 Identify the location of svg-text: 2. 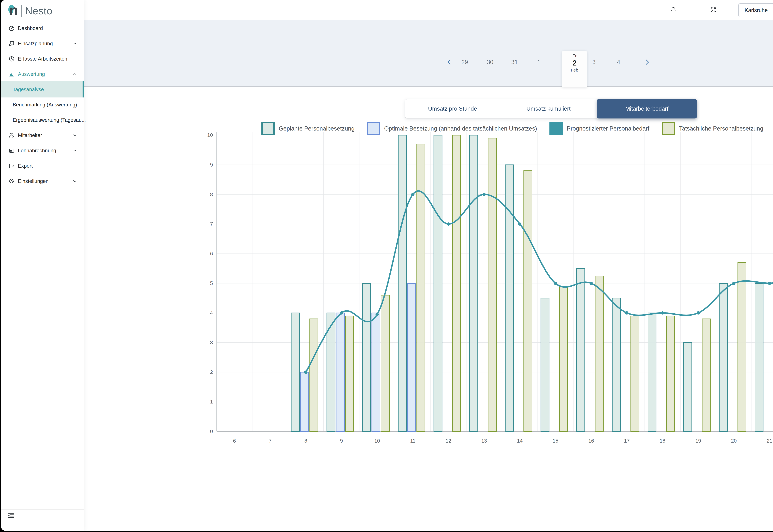
(212, 372).